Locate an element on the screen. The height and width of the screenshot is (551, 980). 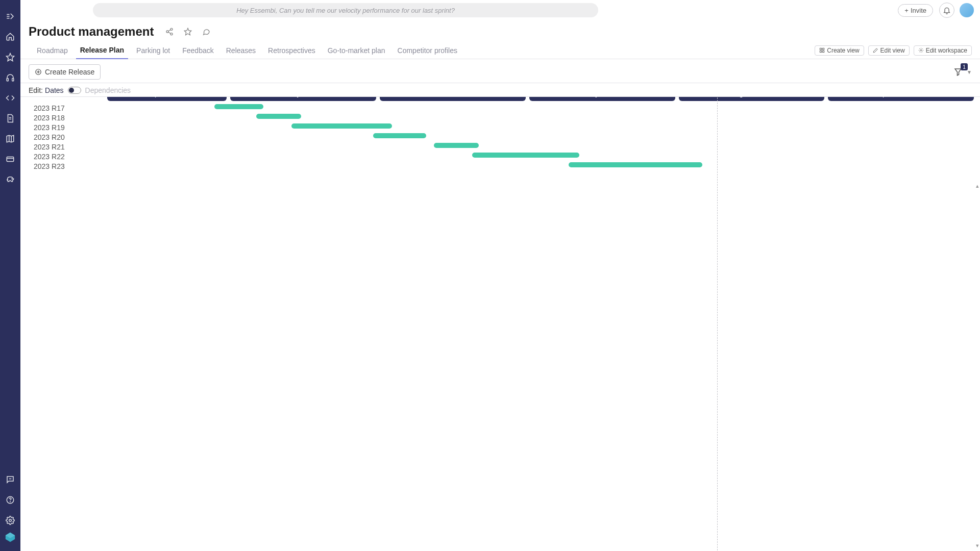
scroll-down-icon: ▾ is located at coordinates (977, 546).